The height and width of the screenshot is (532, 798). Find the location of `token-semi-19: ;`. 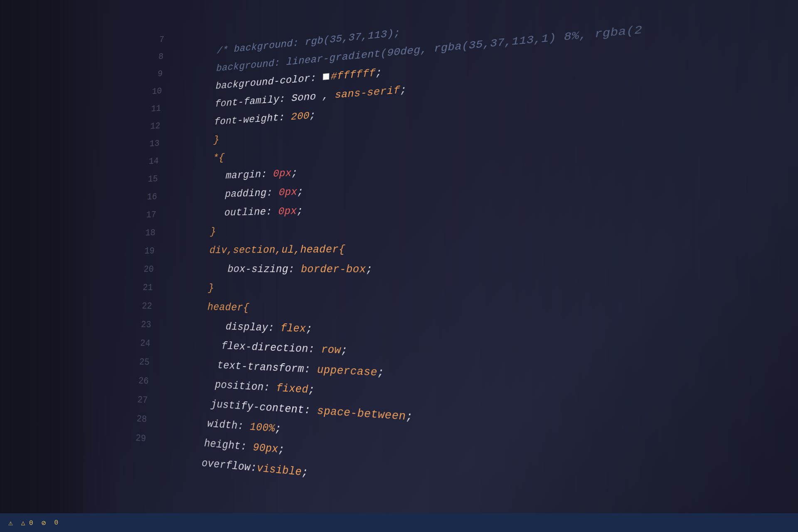

token-semi-19: ; is located at coordinates (370, 269).